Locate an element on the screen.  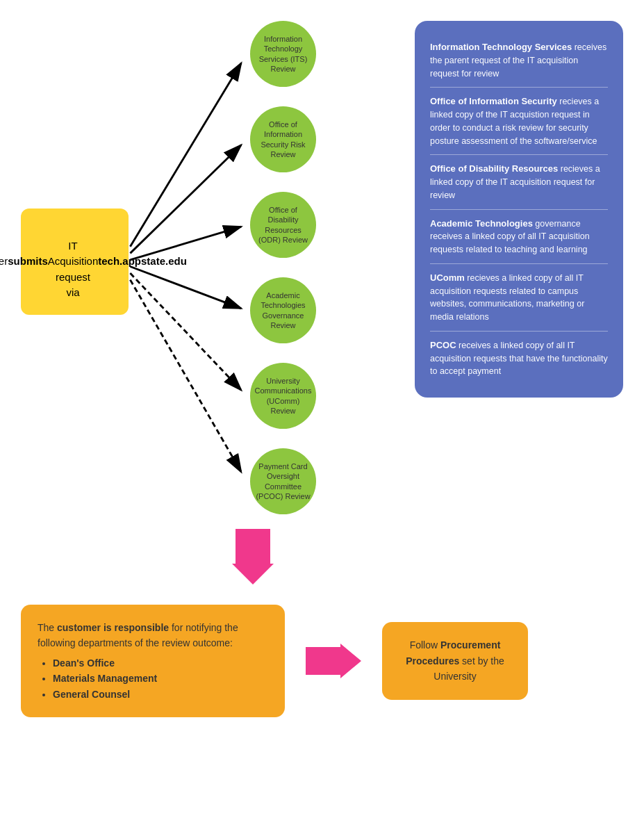
circle-its: Information Technology Services (ITS) Re… is located at coordinates (283, 54).